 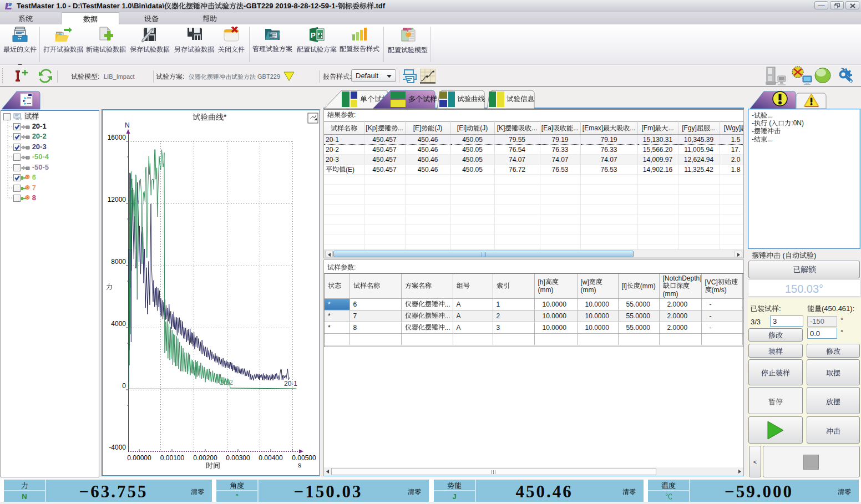 What do you see at coordinates (205, 458) in the screenshot?
I see `svg-text: 0.00200` at bounding box center [205, 458].